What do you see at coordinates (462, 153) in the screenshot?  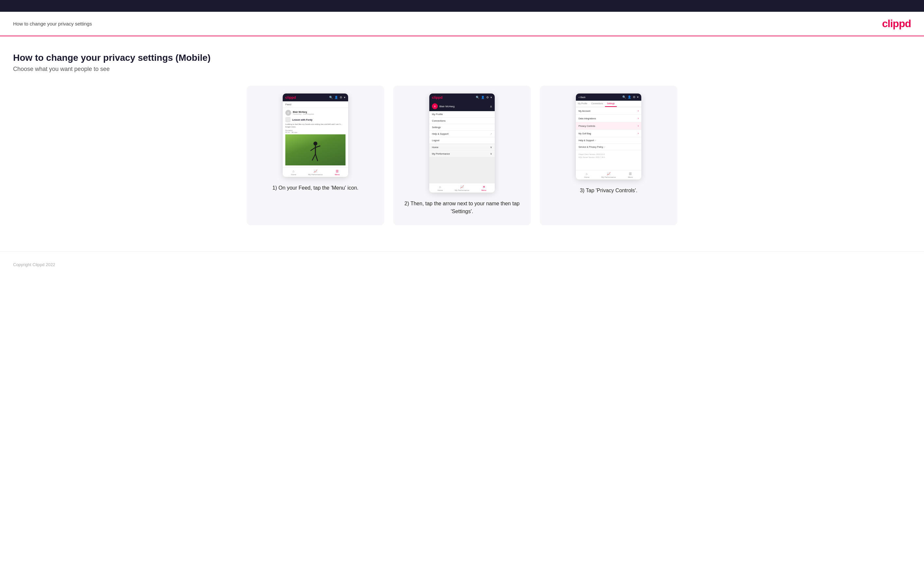 I see `nav-performance: My Performance ∨` at bounding box center [462, 153].